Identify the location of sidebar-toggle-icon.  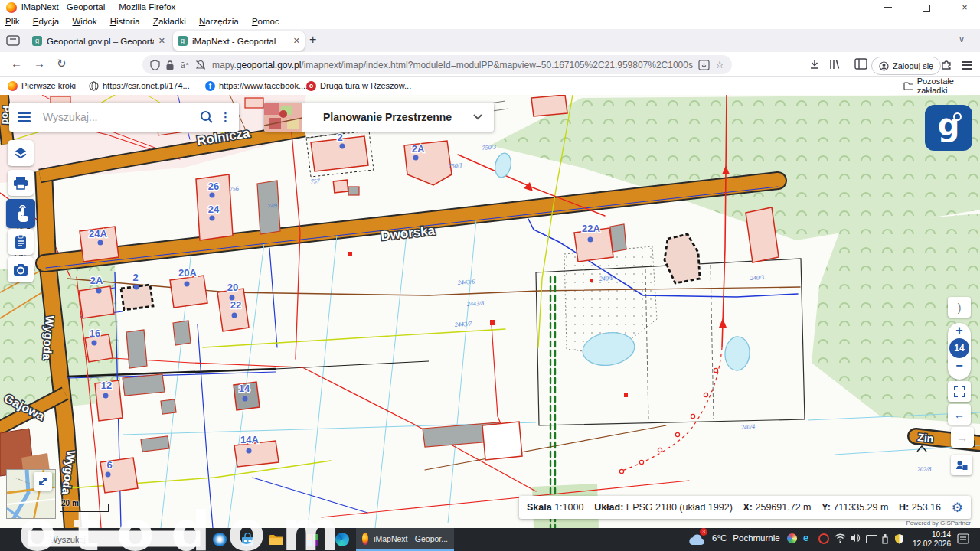
(861, 64).